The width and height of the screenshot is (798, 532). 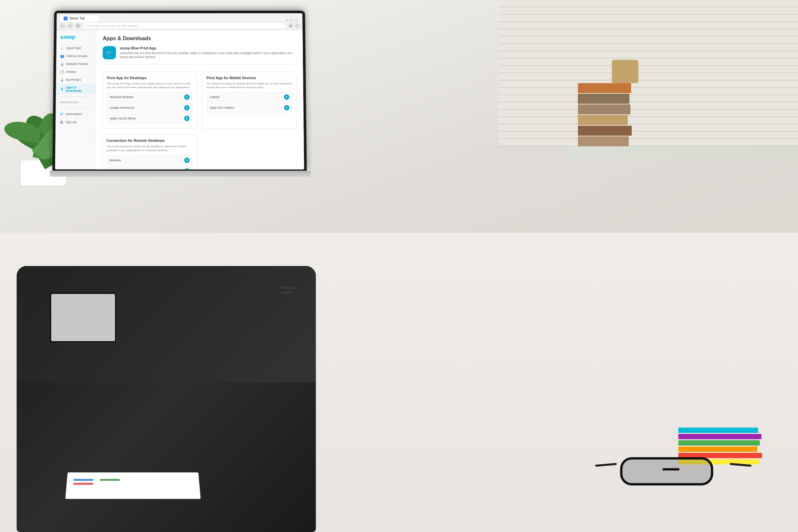 What do you see at coordinates (62, 64) in the screenshot?
I see `network-printers-icon: 🖨` at bounding box center [62, 64].